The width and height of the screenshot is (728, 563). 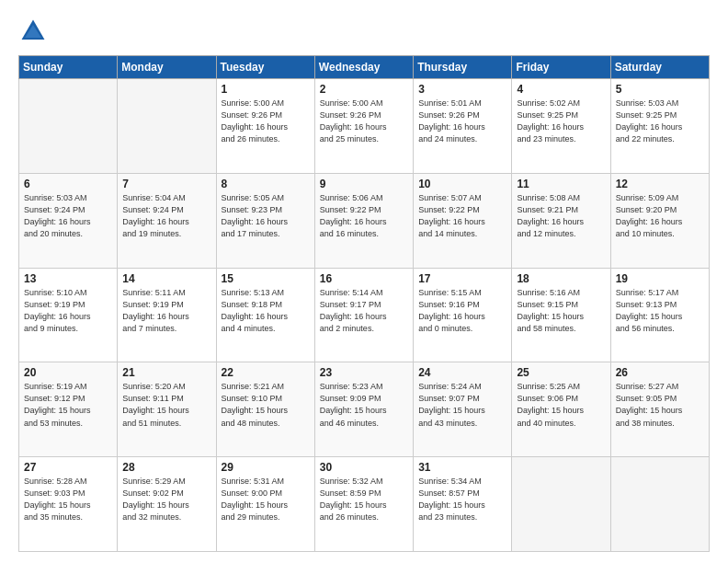 What do you see at coordinates (68, 221) in the screenshot?
I see `calendar-day-cell: 6Sunrise: 5:03 AM Sunset: 9:24 PM Daylig…` at bounding box center [68, 221].